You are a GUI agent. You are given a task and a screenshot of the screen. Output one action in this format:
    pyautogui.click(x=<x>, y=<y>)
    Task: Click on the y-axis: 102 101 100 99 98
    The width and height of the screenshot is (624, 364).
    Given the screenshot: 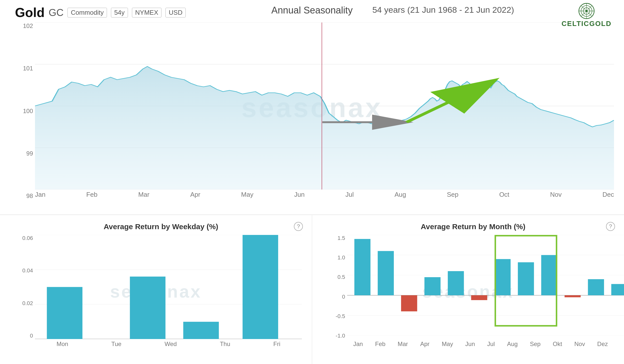 What is the action you would take?
    pyautogui.click(x=27, y=111)
    